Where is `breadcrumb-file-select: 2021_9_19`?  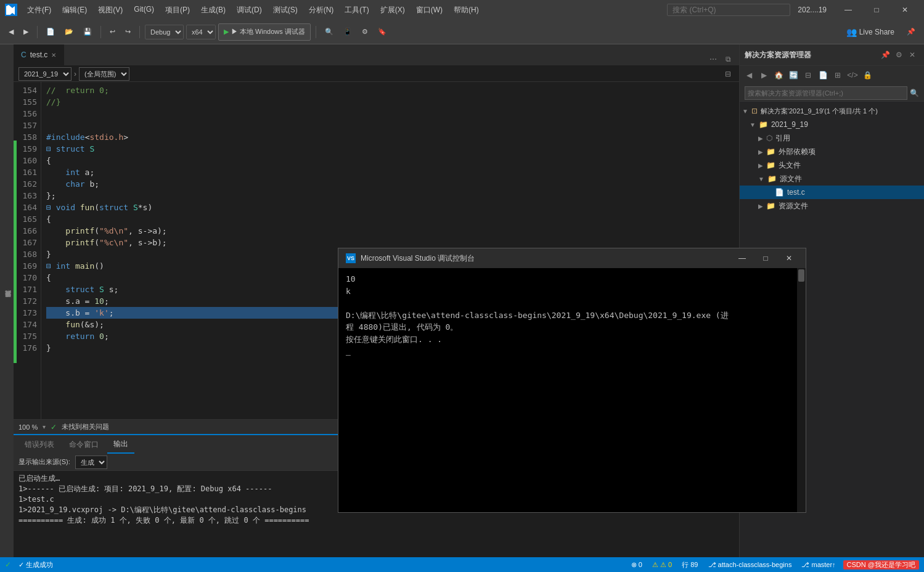 breadcrumb-file-select: 2021_9_19 is located at coordinates (45, 74).